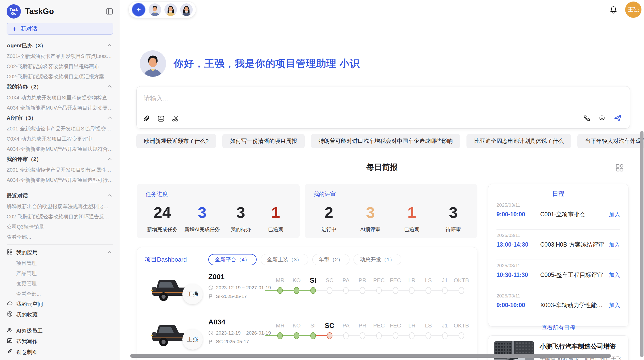 The width and height of the screenshot is (644, 360). I want to click on milestone-lr: LR, so click(412, 286).